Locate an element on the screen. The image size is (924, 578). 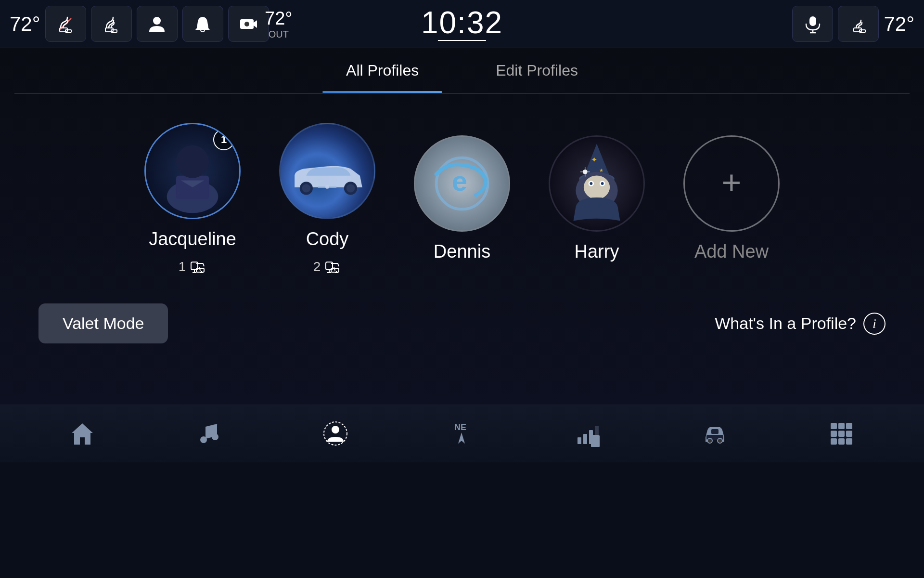
nav-apps is located at coordinates (841, 434).